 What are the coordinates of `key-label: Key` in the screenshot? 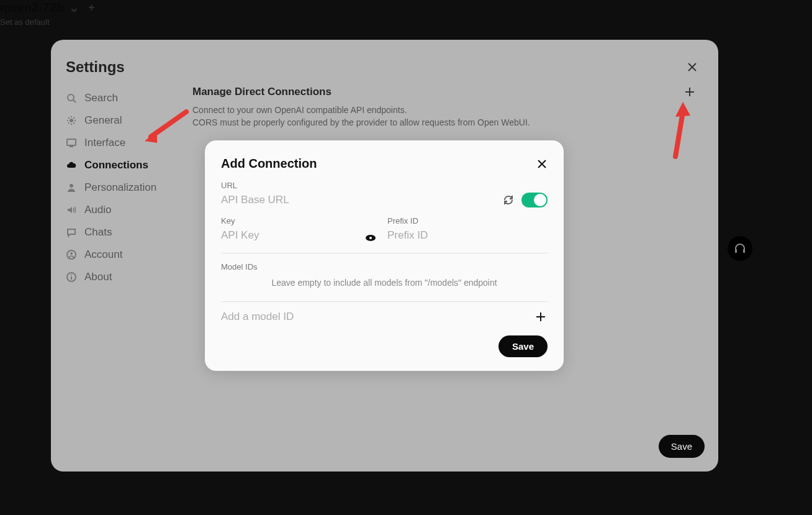 It's located at (299, 221).